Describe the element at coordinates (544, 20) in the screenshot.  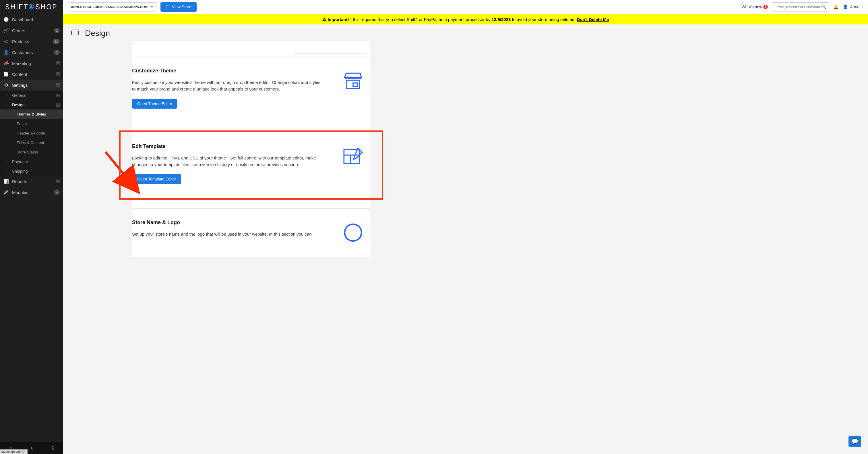
I see `alert-text2: to avoid your store being deleted.` at that location.